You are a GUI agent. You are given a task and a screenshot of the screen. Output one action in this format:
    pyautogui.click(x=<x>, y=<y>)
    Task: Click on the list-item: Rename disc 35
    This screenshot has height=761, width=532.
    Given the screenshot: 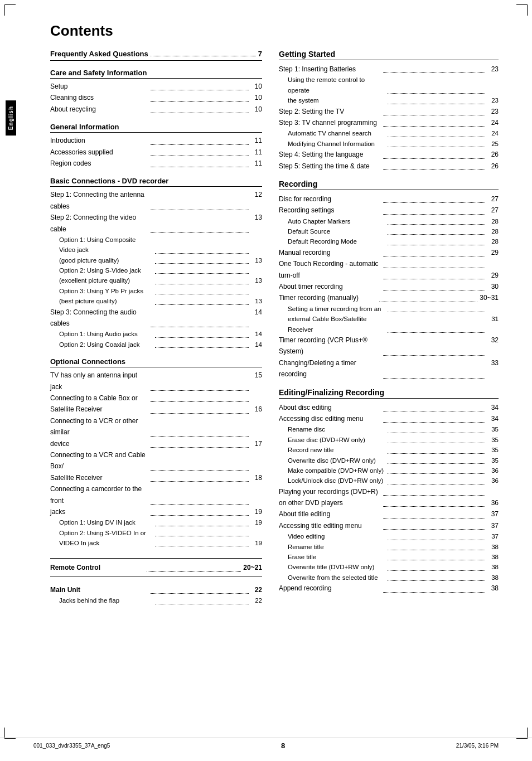 What is the action you would take?
    pyautogui.click(x=389, y=429)
    